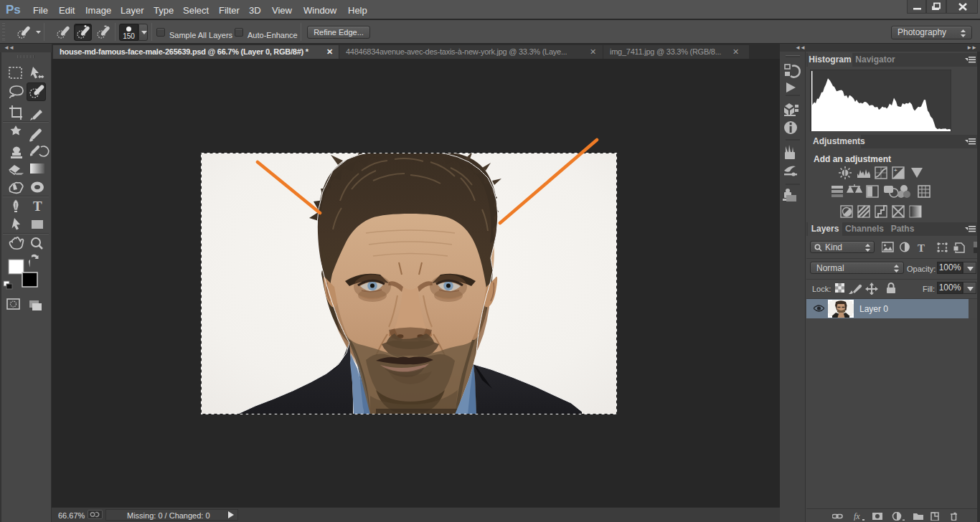 This screenshot has height=522, width=980. What do you see at coordinates (857, 516) in the screenshot?
I see `svg-text: fx` at bounding box center [857, 516].